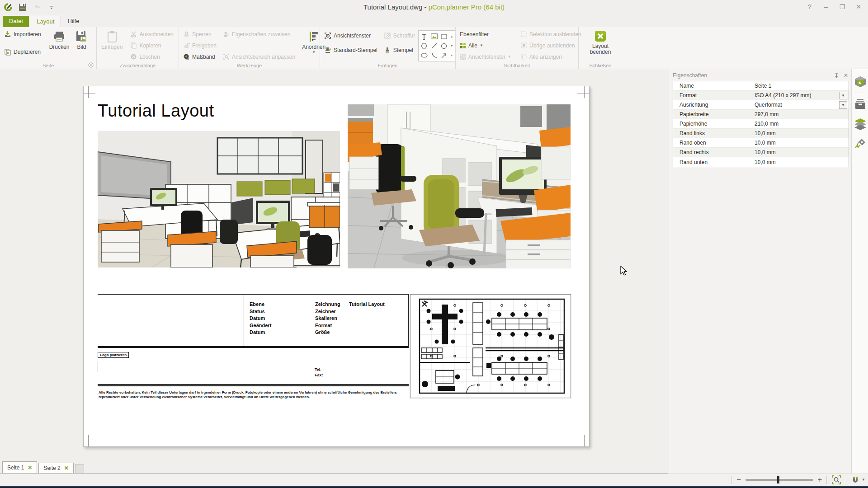 The image size is (868, 488). Describe the element at coordinates (387, 36) in the screenshot. I see `hatch-icon` at that location.